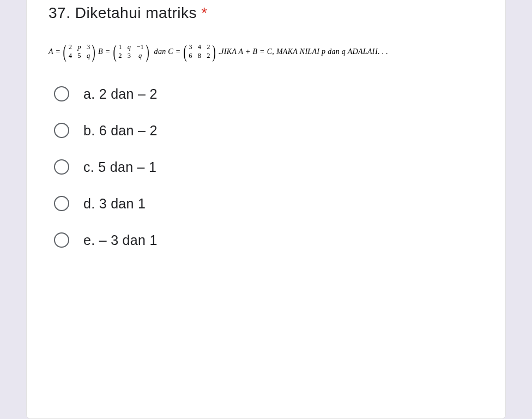 This screenshot has height=419, width=532. Describe the element at coordinates (266, 52) in the screenshot. I see `math-expression: A = ( 2 p 3 4 5 q ) B = ( 1 q −1 2 3 q` at that location.